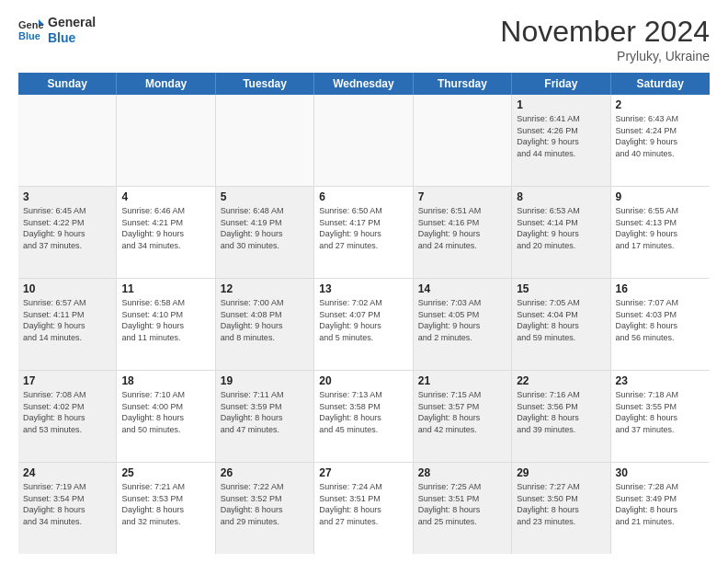 Image resolution: width=728 pixels, height=563 pixels. What do you see at coordinates (463, 508) in the screenshot?
I see `calendar-cell: 28Sunrise: 7:25 AM Sunset: 3:51 PM Dayli…` at bounding box center [463, 508].